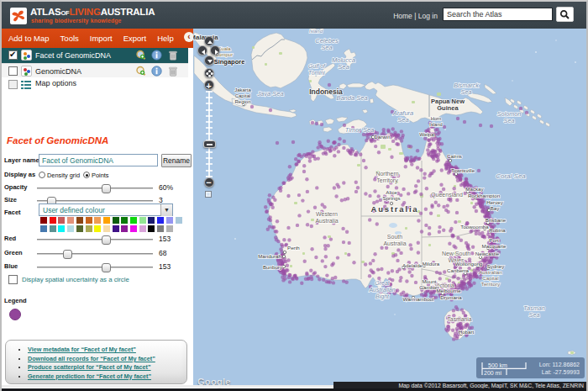 Image resolution: width=588 pixels, height=391 pixels. What do you see at coordinates (28, 85) in the screenshot?
I see `list-line` at bounding box center [28, 85].